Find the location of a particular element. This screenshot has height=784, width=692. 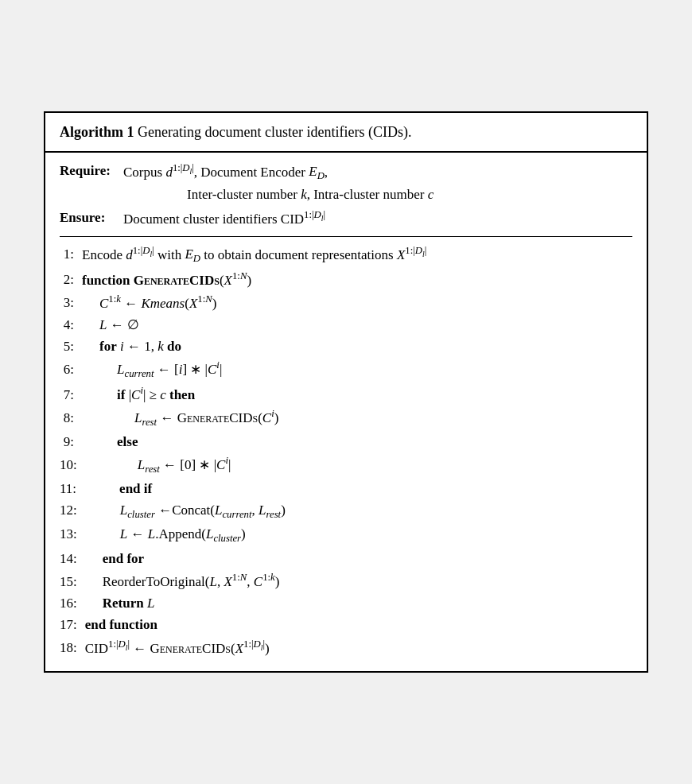

line-content-1: Encode d1:|Dl| with ED to obtain documen… is located at coordinates (357, 256).